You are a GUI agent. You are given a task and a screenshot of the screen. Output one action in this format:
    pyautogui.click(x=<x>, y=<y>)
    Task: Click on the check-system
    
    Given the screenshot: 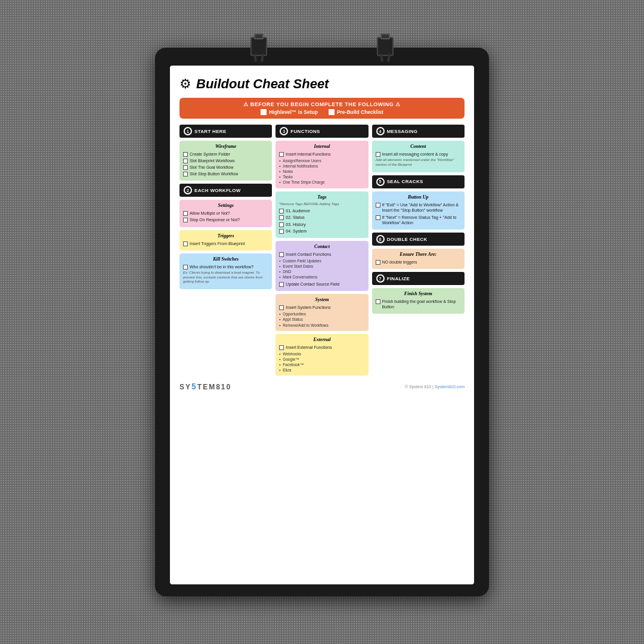 What is the action you would take?
    pyautogui.click(x=281, y=308)
    